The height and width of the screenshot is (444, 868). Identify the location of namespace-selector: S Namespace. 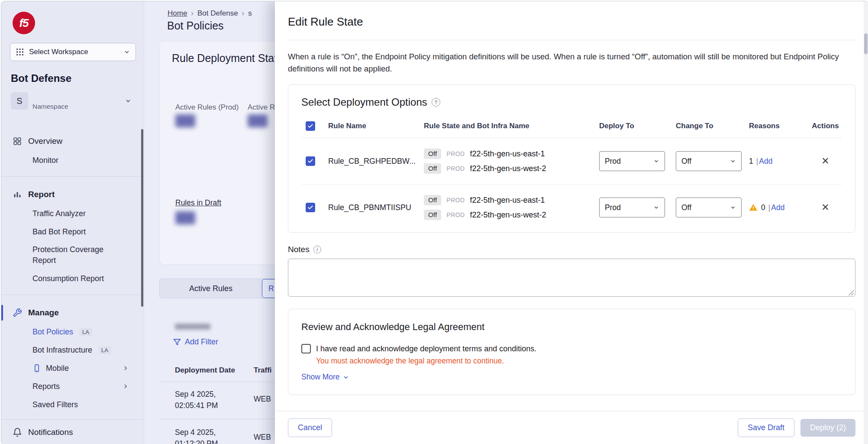
(73, 102).